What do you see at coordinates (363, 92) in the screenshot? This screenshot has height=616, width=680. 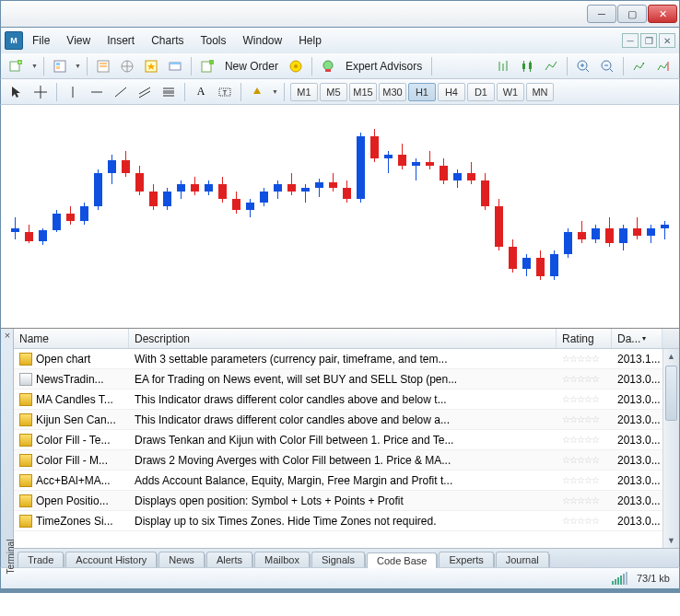 I see `timeframe-m15: M15` at bounding box center [363, 92].